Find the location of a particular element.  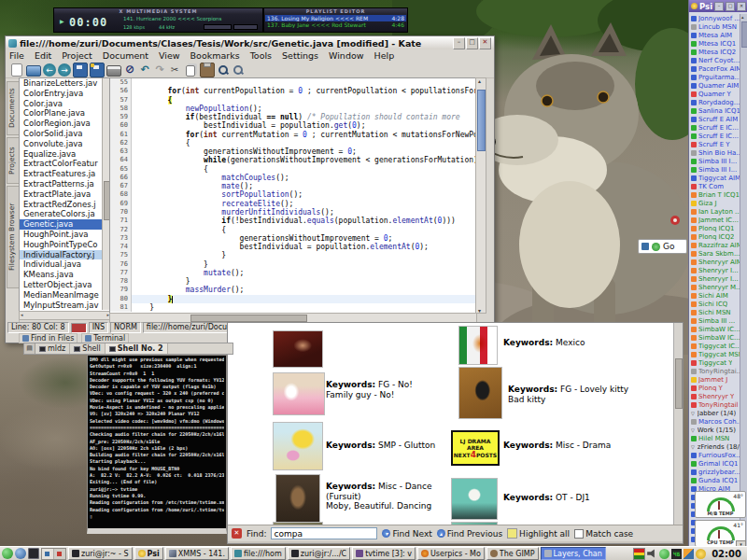

roster-contact: grizzlybear... is located at coordinates (715, 472).